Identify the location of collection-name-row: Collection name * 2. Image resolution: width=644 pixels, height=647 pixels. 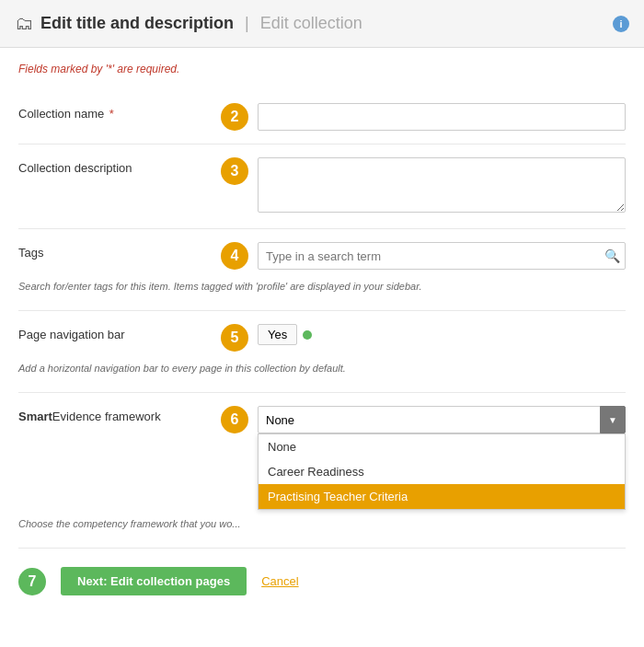
(322, 118).